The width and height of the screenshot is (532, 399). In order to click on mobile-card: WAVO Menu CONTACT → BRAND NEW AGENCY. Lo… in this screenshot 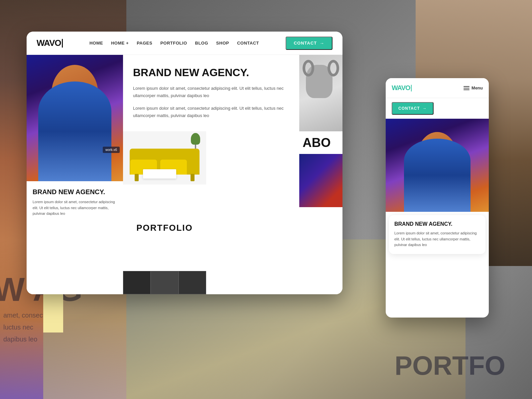, I will do `click(437, 198)`.